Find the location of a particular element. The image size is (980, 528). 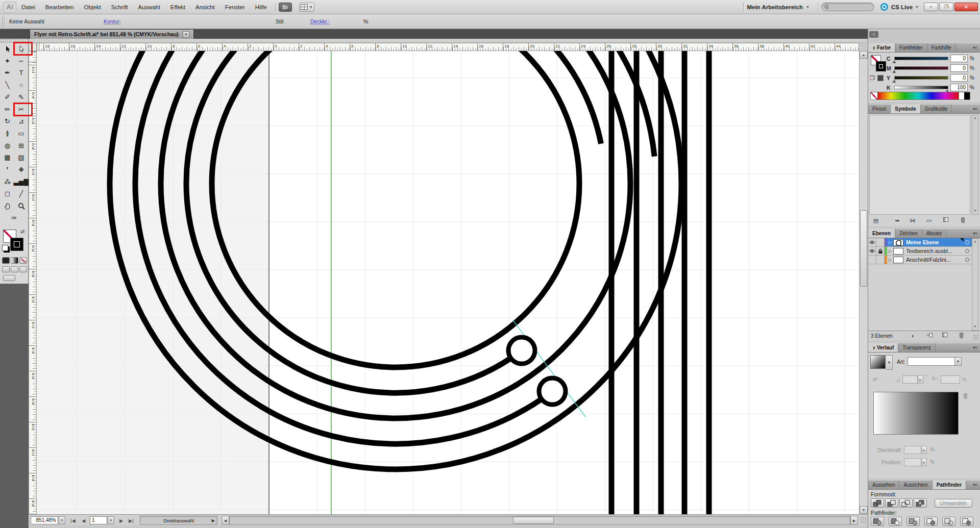

channel-value-K: 100 is located at coordinates (959, 88).